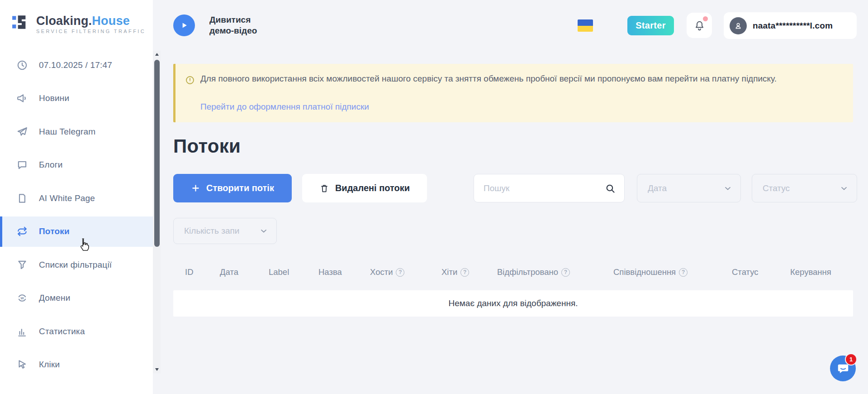  Describe the element at coordinates (324, 188) in the screenshot. I see `trash-icon` at that location.